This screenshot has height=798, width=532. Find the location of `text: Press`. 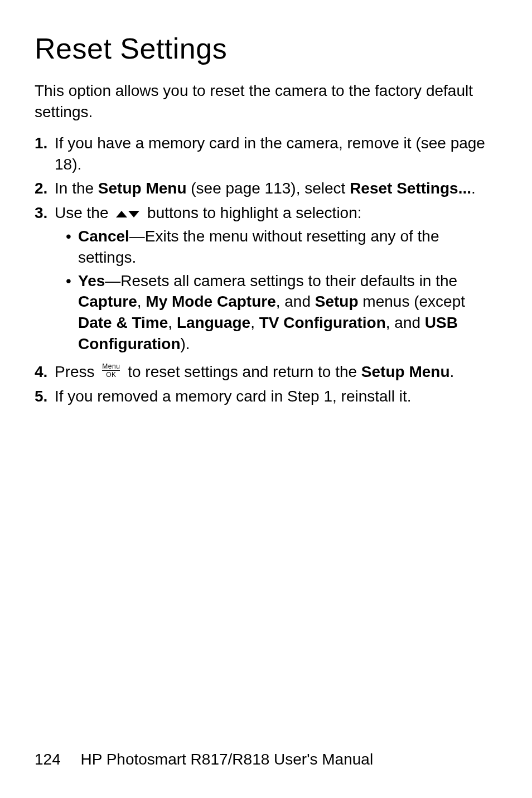

text: Press is located at coordinates (77, 371).